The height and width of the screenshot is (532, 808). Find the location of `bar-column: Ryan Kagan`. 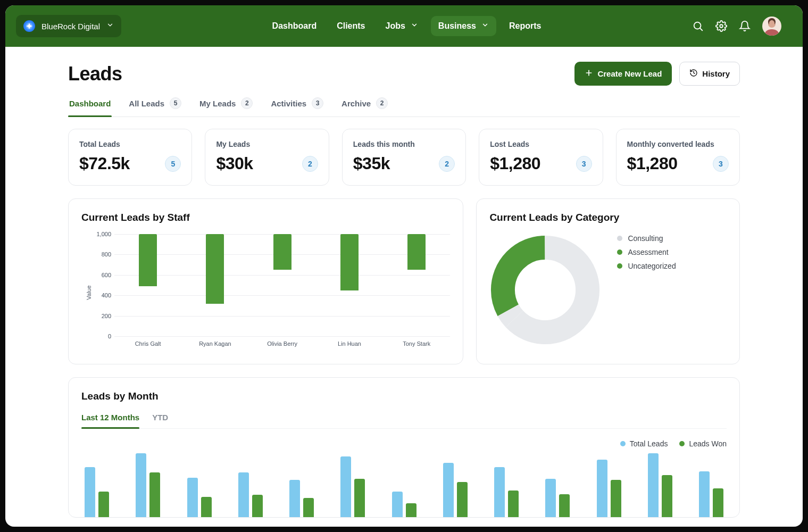

bar-column: Ryan Kagan is located at coordinates (215, 285).